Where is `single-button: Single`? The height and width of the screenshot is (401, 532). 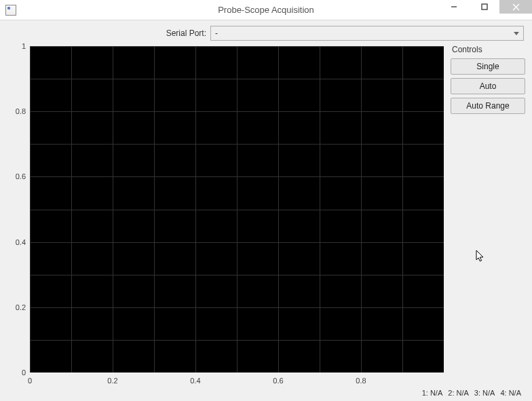 single-button: Single is located at coordinates (488, 66).